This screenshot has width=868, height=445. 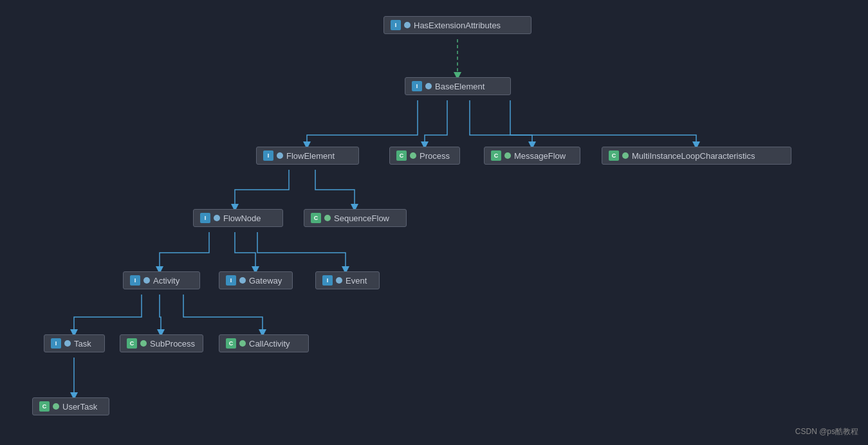 I want to click on node-label: FlowNode, so click(x=242, y=219).